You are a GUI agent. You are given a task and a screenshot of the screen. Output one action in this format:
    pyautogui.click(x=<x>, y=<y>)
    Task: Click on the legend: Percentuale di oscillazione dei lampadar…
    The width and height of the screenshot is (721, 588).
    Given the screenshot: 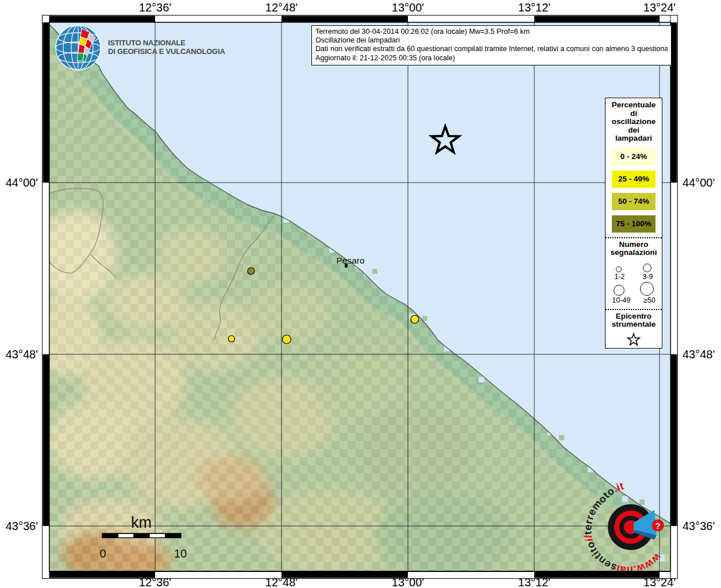 What is the action you would take?
    pyautogui.click(x=634, y=223)
    